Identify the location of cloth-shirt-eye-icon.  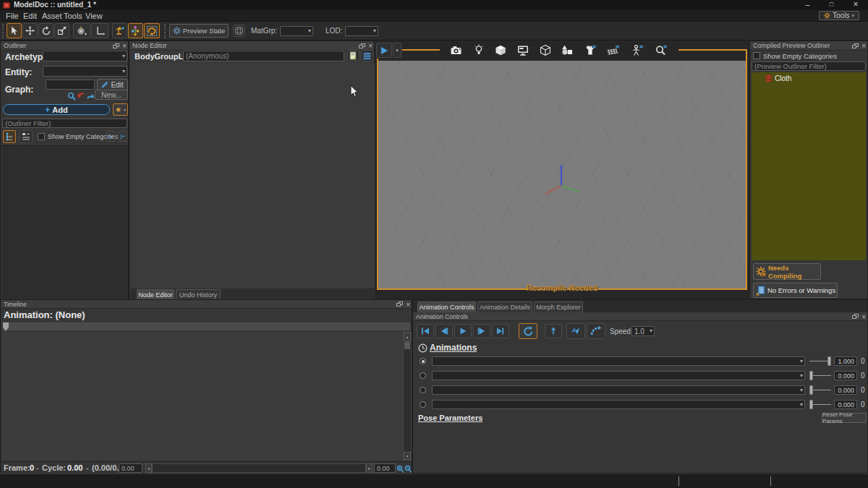
(590, 52).